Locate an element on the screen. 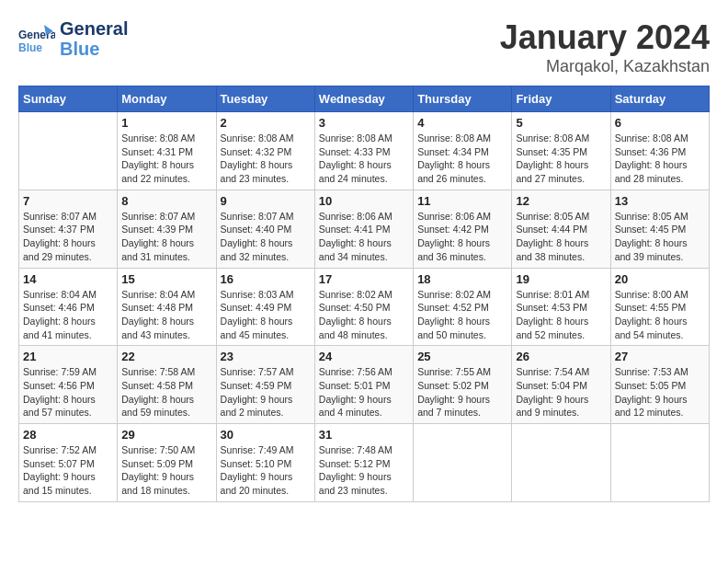  day-info: Sunrise: 8:02 AMSunset: 4:52 PMDaylight:… is located at coordinates (462, 315).